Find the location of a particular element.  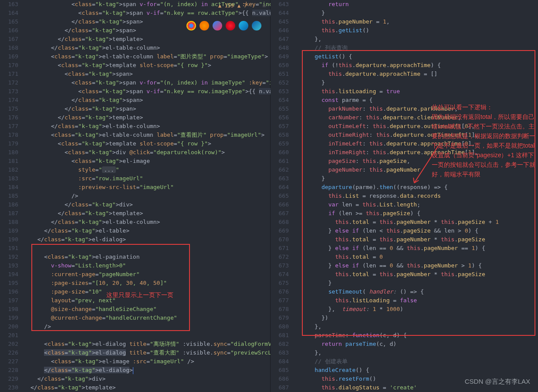

code-line: <class="k-tag">el-pagination is located at coordinates (150, 257).